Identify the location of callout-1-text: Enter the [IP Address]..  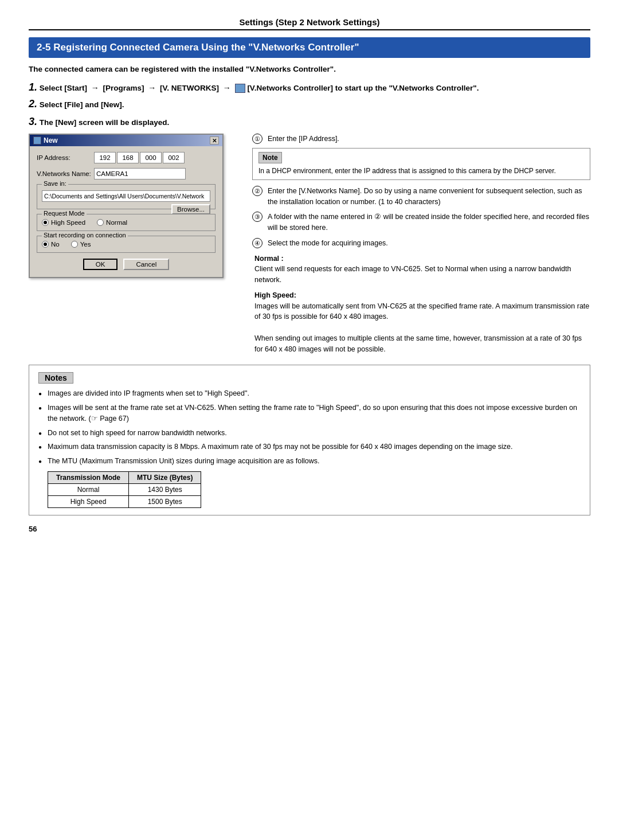
(304, 139).